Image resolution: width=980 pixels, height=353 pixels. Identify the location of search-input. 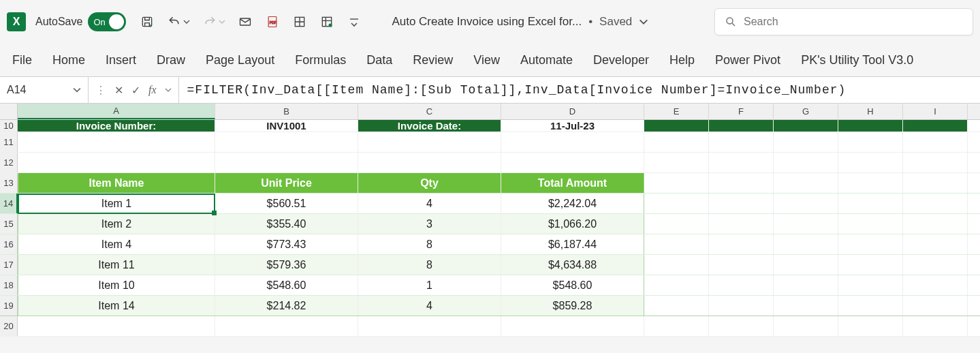
(853, 22).